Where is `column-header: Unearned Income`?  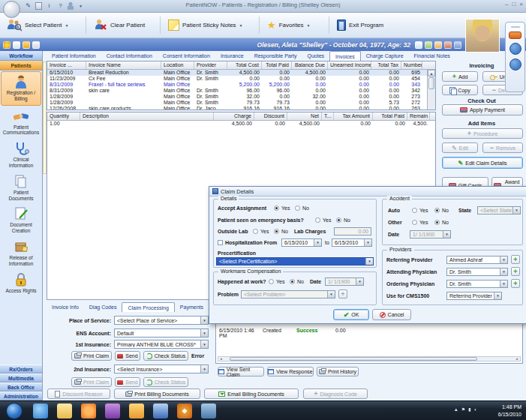 column-header: Unearned Income is located at coordinates (350, 65).